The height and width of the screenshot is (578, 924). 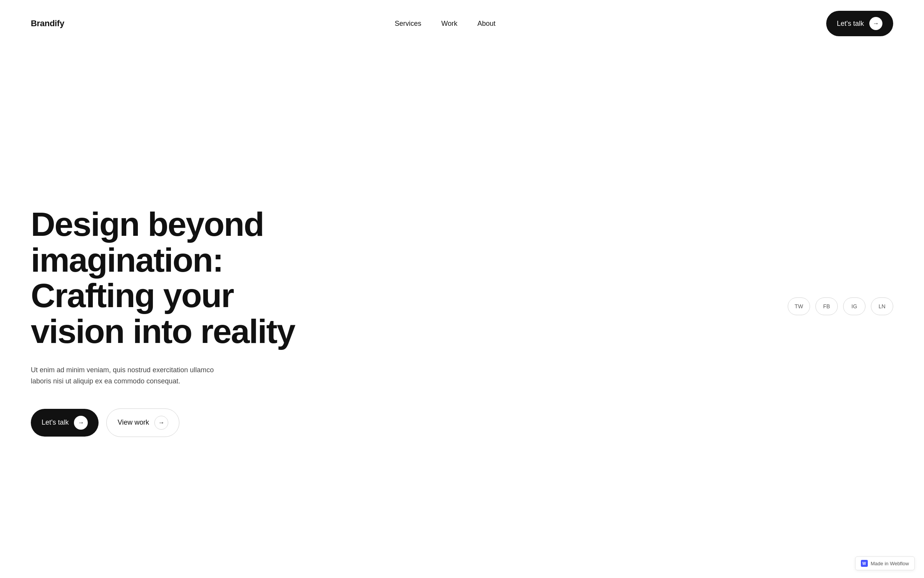 What do you see at coordinates (123, 376) in the screenshot?
I see `hero-subtitle: Ut enim ad minim veniam, quis nostrud ex…` at bounding box center [123, 376].